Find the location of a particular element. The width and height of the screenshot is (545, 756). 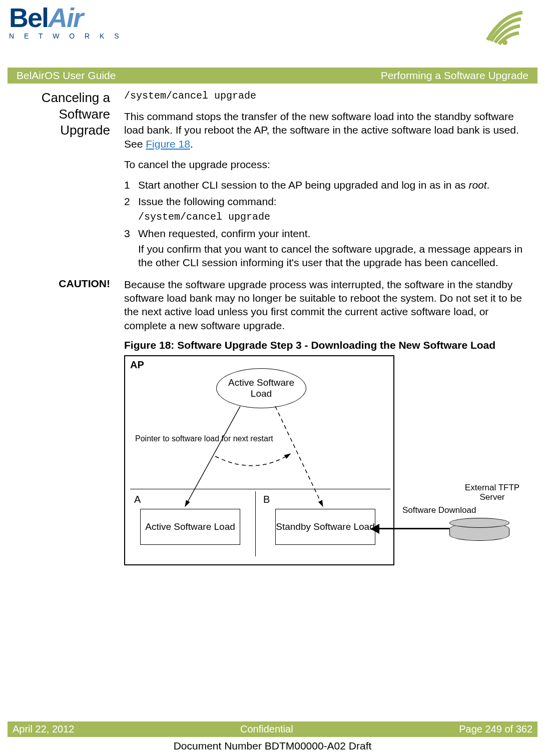

active-load-box: Active Software Load is located at coordinates (190, 527).